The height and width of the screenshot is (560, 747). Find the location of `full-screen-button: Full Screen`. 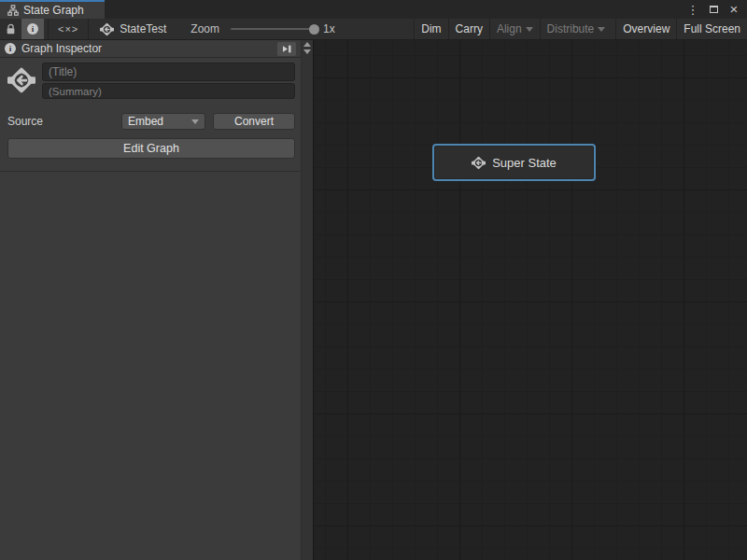

full-screen-button: Full Screen is located at coordinates (712, 29).